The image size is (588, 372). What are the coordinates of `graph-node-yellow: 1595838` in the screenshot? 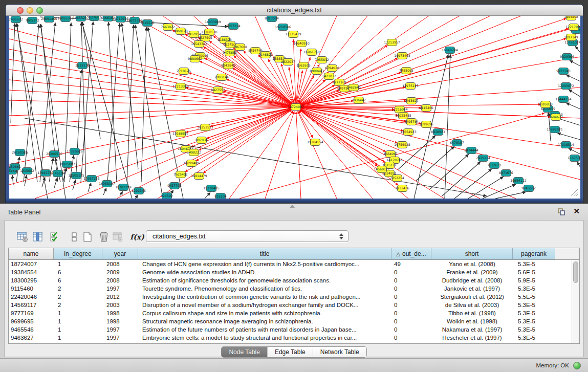 It's located at (546, 104).